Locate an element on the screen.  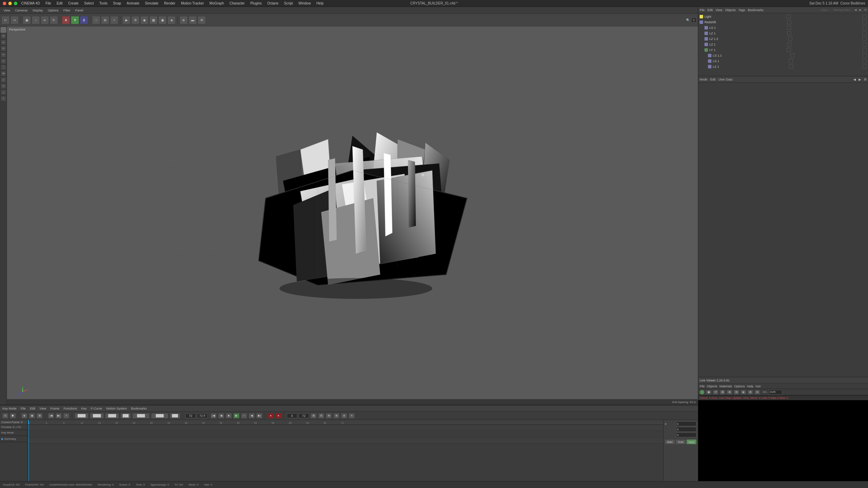
extra-tp1: ⊞ is located at coordinates (314, 416).